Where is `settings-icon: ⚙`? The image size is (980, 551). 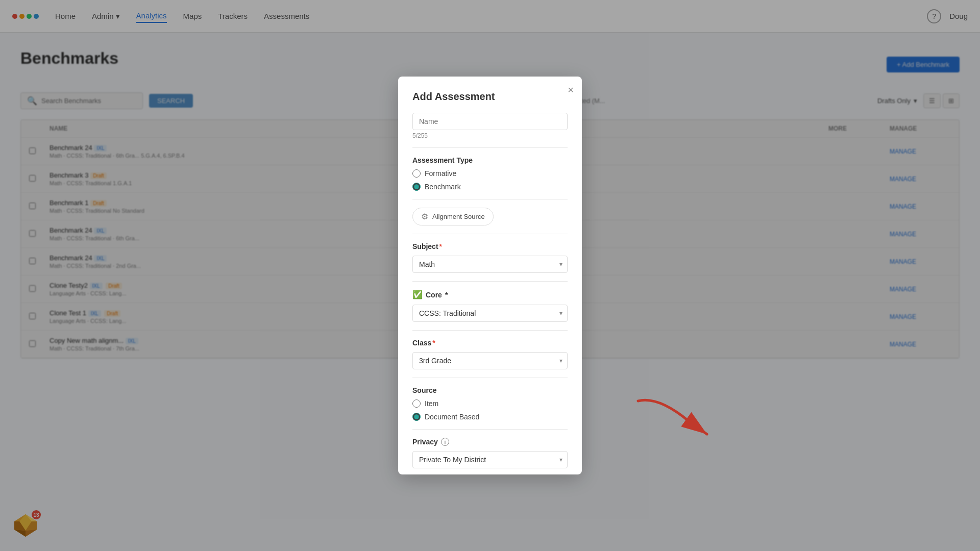
settings-icon: ⚙ is located at coordinates (425, 216).